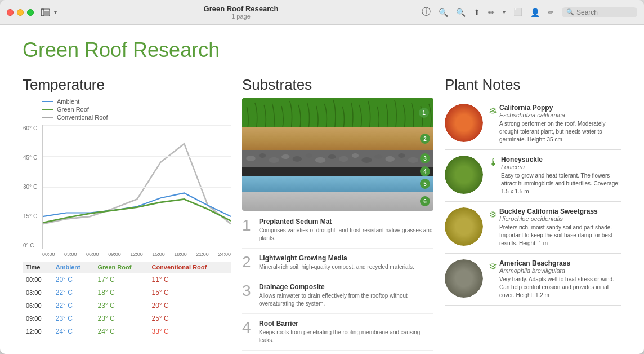  What do you see at coordinates (425, 171) in the screenshot?
I see `badge-4: 4` at bounding box center [425, 171].